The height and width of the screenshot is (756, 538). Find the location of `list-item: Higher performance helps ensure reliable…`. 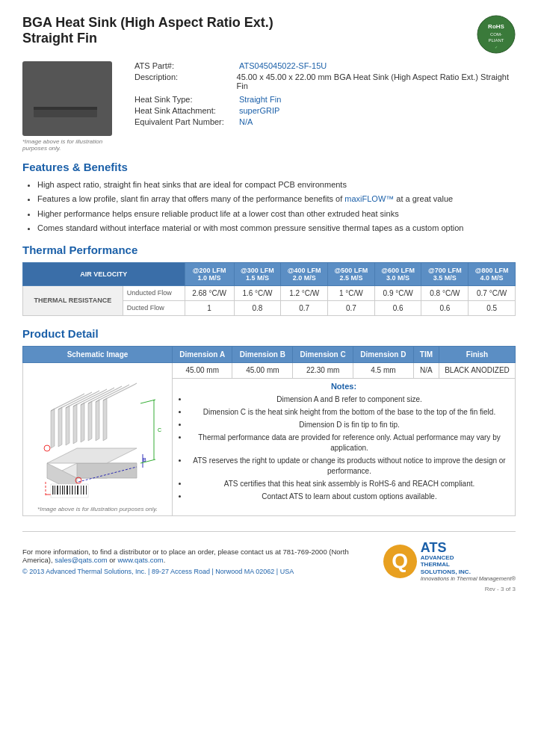

list-item: Higher performance helps ensure reliable… is located at coordinates (276, 214).